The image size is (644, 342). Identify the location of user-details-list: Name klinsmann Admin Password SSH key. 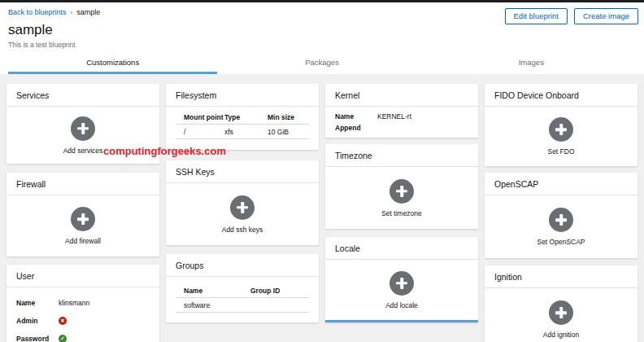
(83, 314).